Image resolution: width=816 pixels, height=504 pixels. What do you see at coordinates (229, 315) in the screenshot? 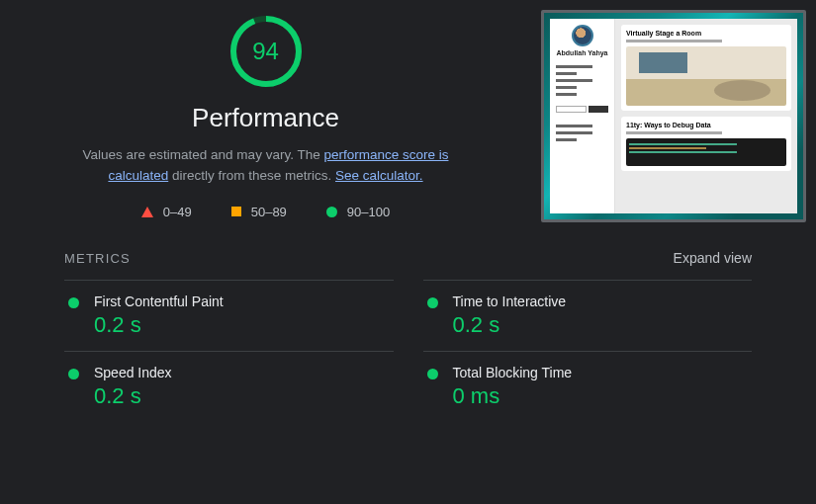
I see `metric-row: First Contentful Paint0.2 s` at bounding box center [229, 315].